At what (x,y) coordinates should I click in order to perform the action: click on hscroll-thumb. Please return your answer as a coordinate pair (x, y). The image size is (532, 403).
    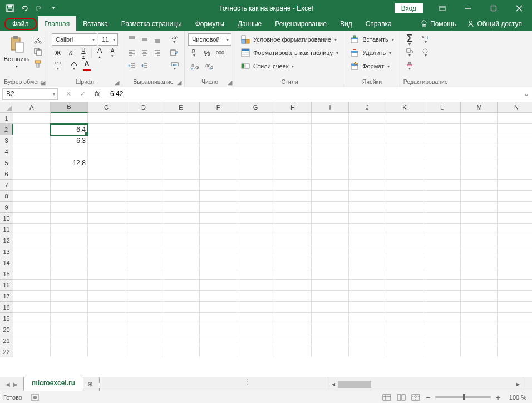
    Looking at the image, I should click on (354, 385).